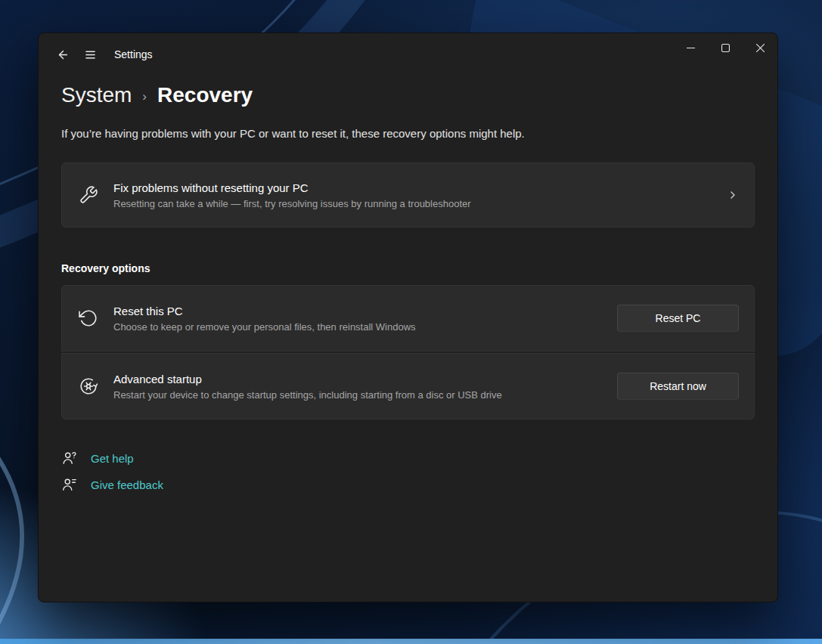  I want to click on app-title: Settings, so click(133, 54).